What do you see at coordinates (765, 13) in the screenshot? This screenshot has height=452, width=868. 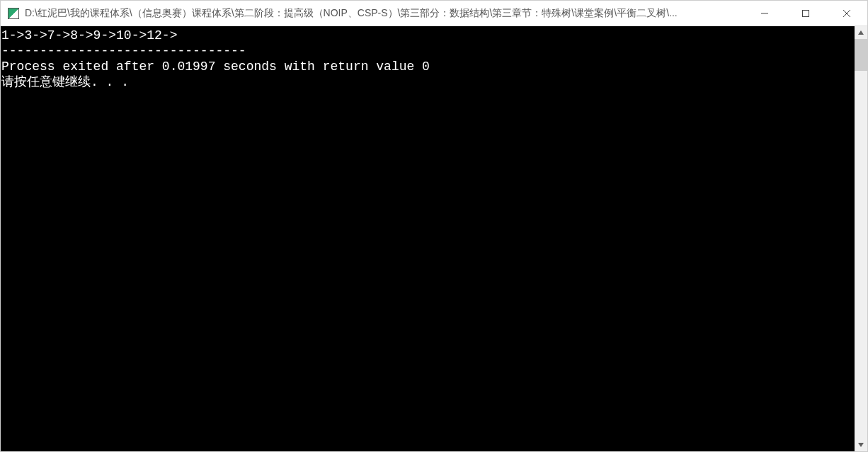 I see `minimize-icon` at bounding box center [765, 13].